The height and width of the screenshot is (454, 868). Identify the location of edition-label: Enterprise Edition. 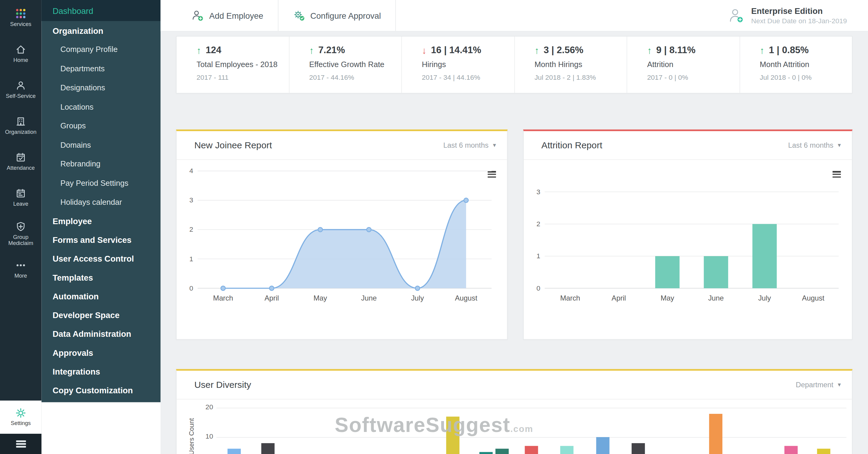
(799, 11).